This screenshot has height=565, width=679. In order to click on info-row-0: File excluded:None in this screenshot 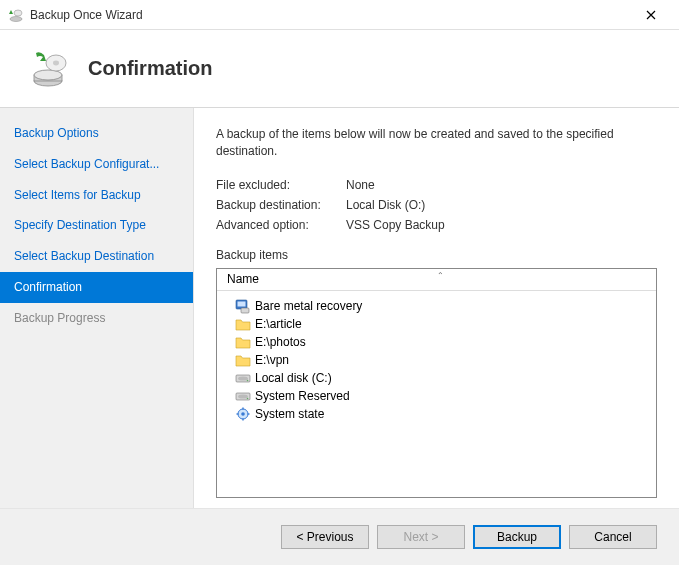, I will do `click(436, 185)`.